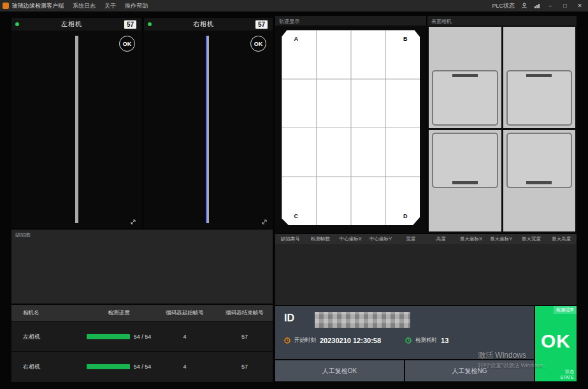 Image resolution: width=588 pixels, height=389 pixels. I want to click on left-camera-ok-badge: OK, so click(127, 43).